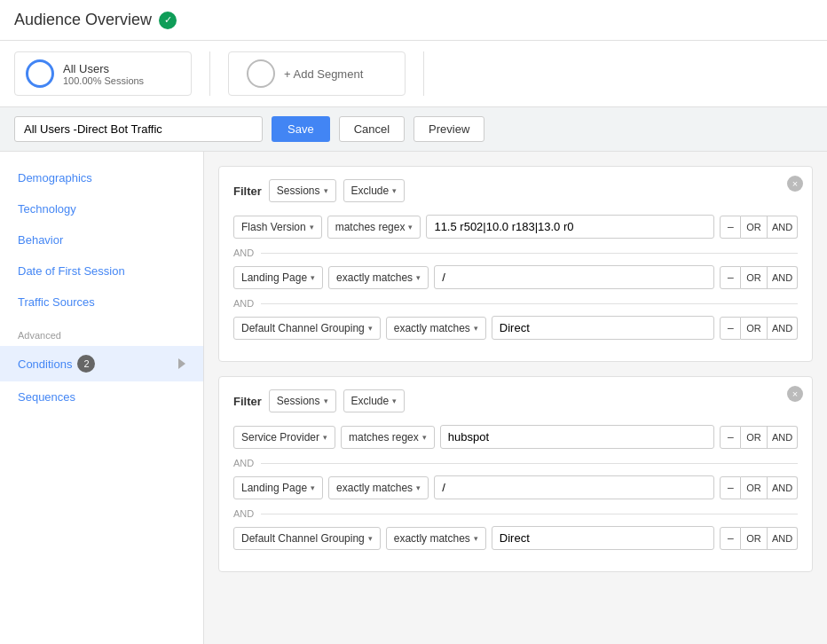 The image size is (827, 644). Describe the element at coordinates (301, 130) in the screenshot. I see `save-button: Save` at that location.